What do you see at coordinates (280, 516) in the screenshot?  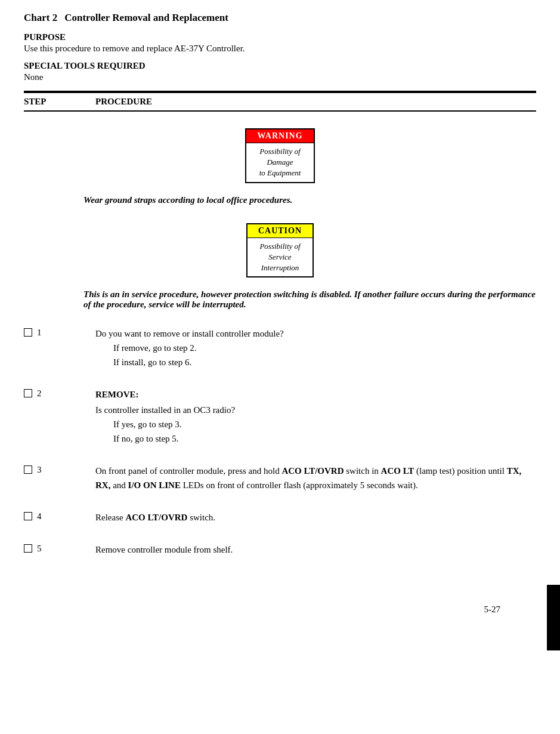 I see `step-row-4: 4 Release ACO LT/OVRD switch.` at bounding box center [280, 516].